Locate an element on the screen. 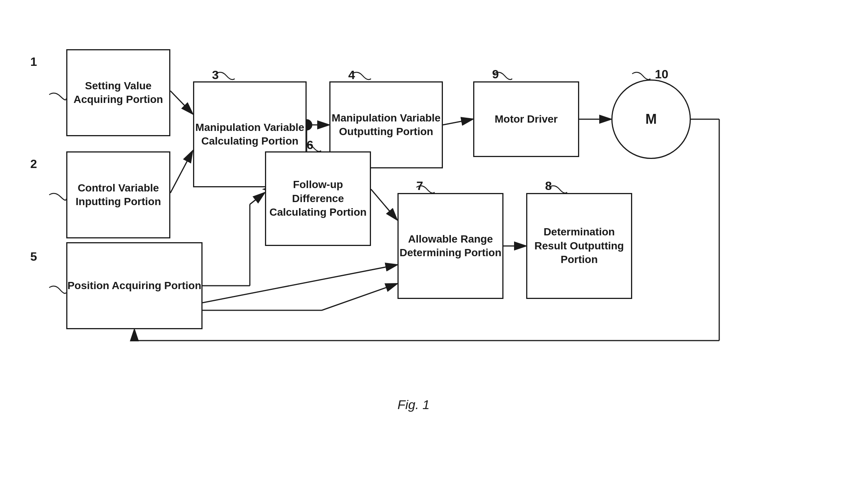  control-variable-label: Control Variable Inputting Portion is located at coordinates (118, 195).